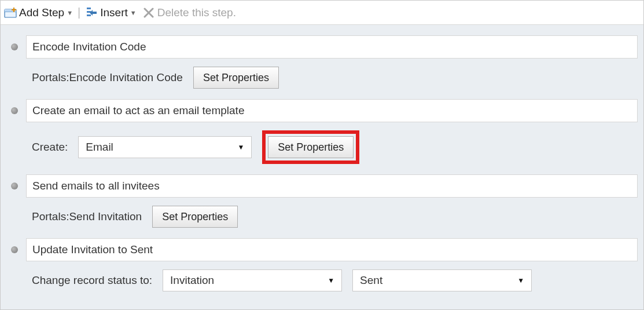  Describe the element at coordinates (189, 13) in the screenshot. I see `delete-step-button: Delete this step.` at that location.